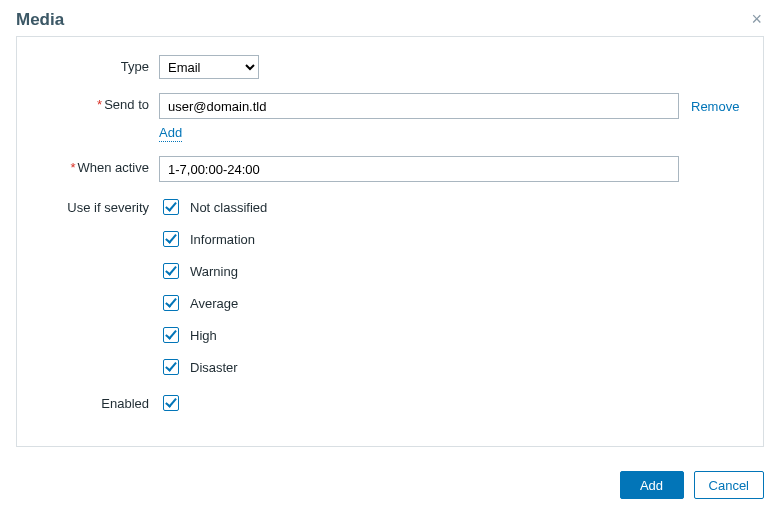  What do you see at coordinates (419, 106) in the screenshot?
I see `send-to-input` at bounding box center [419, 106].